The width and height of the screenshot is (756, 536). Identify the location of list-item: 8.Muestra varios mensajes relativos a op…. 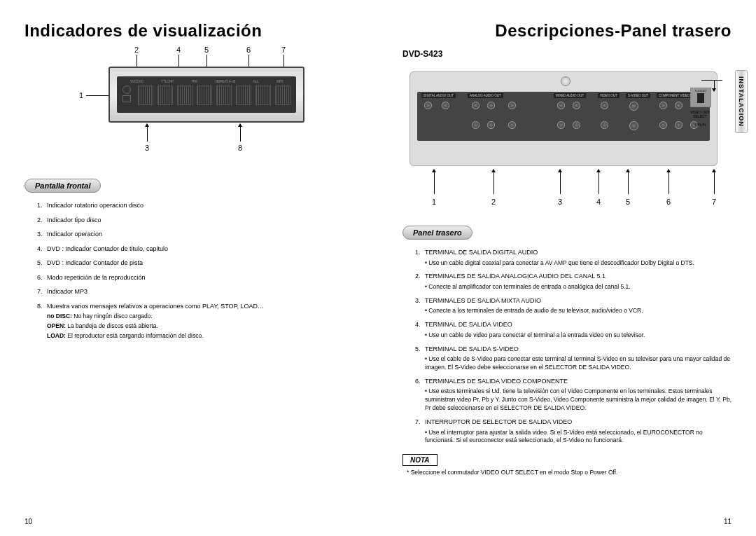
(195, 321).